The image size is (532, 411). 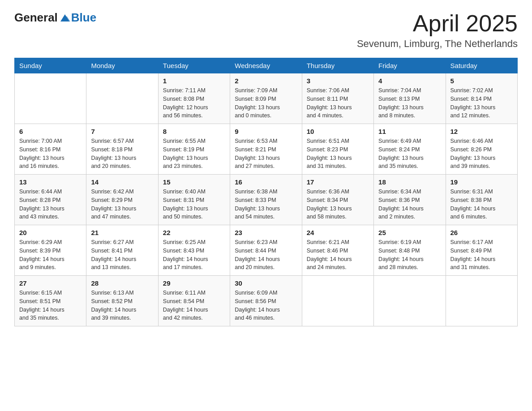 I want to click on calendar-header-thursday: Thursday, so click(x=338, y=66).